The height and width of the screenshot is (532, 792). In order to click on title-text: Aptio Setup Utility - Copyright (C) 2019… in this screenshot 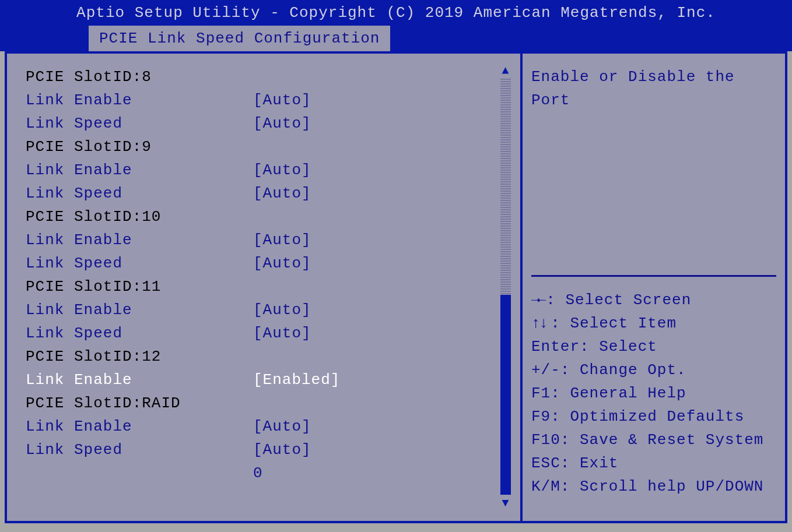, I will do `click(396, 13)`.